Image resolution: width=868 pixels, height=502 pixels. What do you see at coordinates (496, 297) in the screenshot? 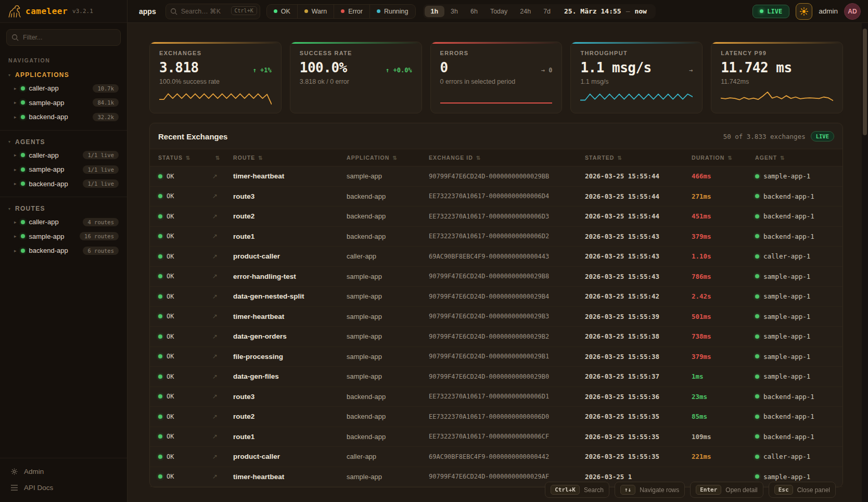
I see `table-row: OK ↗ data-gen-nested-split sample-app 90…` at bounding box center [496, 297].